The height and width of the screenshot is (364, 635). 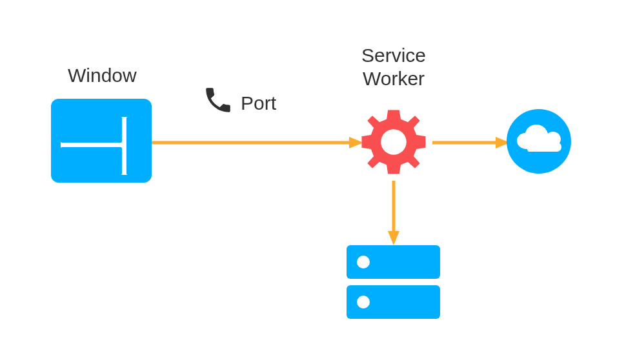 I want to click on window-icon, so click(x=101, y=141).